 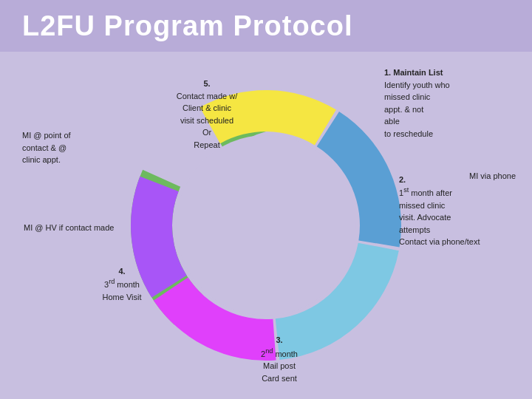 I want to click on step1-title: 1. Maintain List, so click(x=414, y=72).